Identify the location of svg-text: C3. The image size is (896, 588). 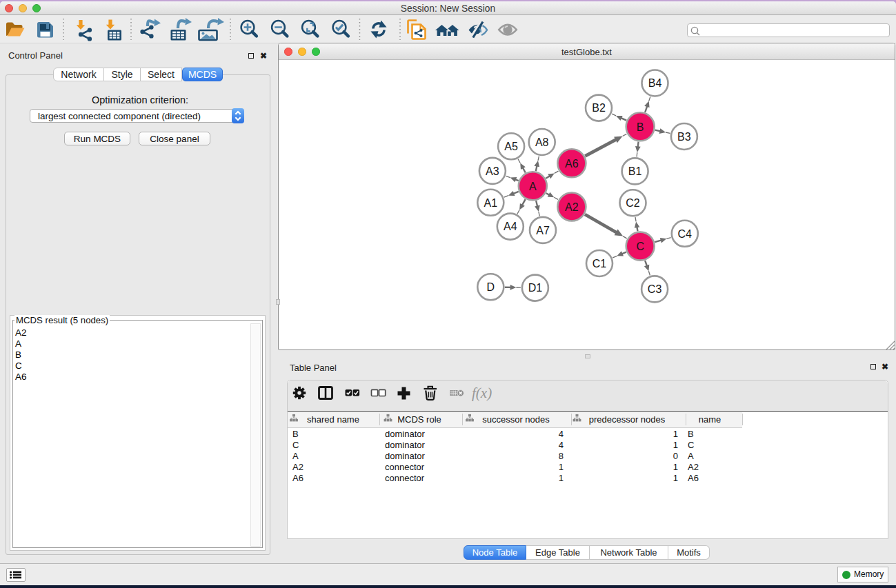
(655, 290).